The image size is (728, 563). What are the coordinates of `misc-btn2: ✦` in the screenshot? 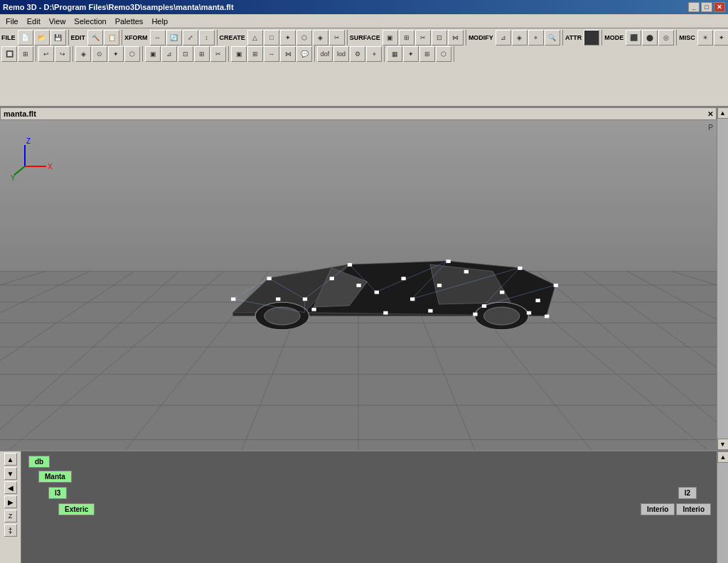 It's located at (721, 38).